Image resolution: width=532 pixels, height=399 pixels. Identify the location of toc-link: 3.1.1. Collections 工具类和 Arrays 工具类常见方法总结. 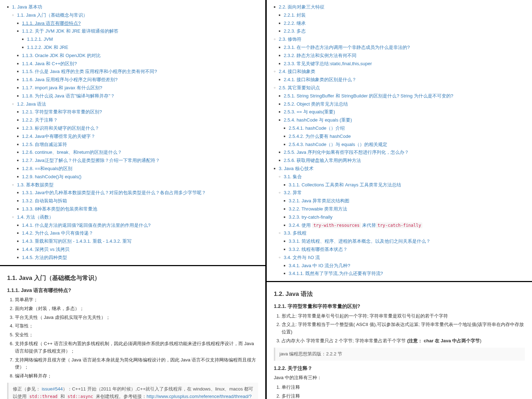
(345, 185).